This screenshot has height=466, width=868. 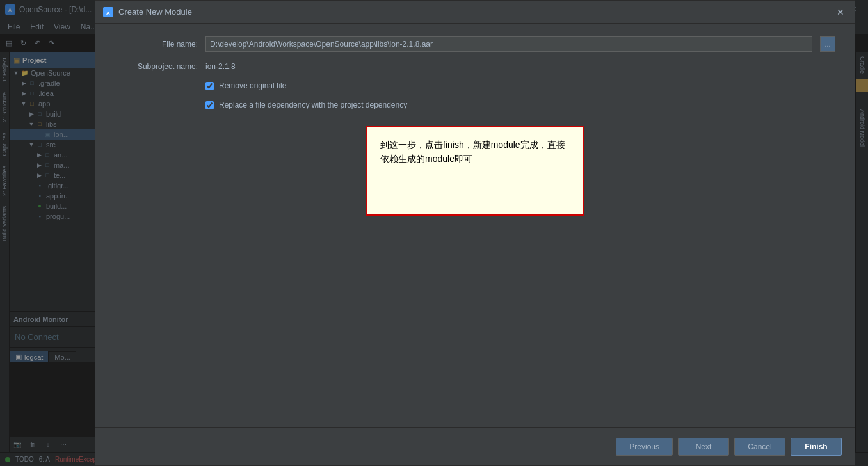 What do you see at coordinates (703, 447) in the screenshot?
I see `next-button: Next` at bounding box center [703, 447].